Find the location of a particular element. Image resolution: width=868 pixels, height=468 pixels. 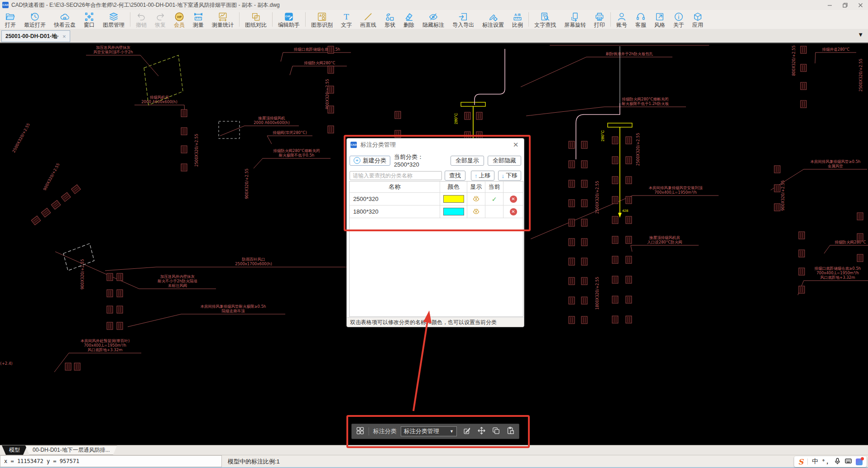

ime-brand-icon: S is located at coordinates (801, 462).